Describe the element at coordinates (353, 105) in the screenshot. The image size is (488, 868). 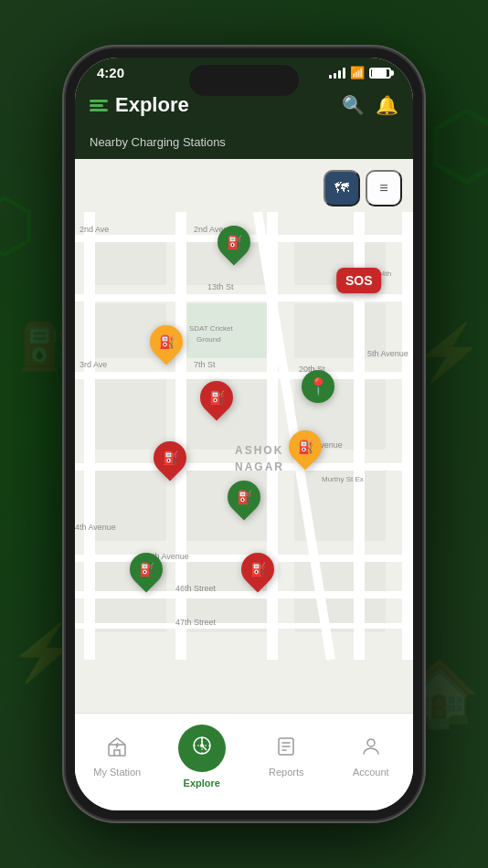
I see `search-button: 🔍` at that location.